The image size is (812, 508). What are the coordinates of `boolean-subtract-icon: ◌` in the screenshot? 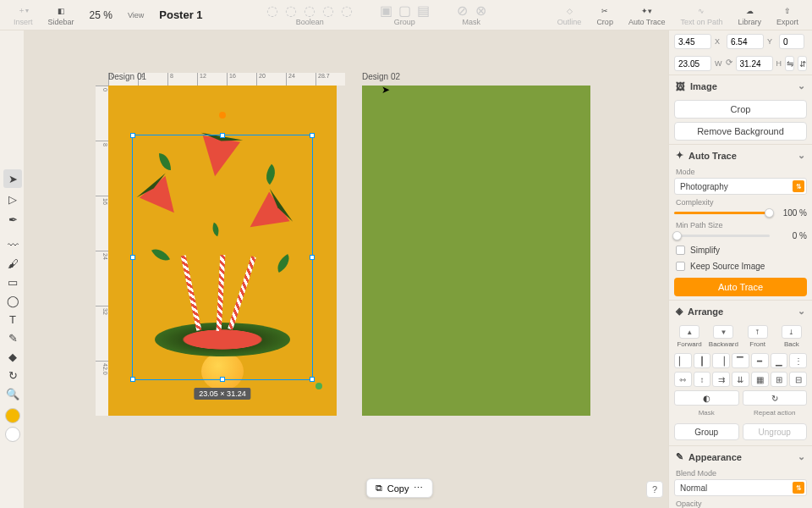 It's located at (291, 10).